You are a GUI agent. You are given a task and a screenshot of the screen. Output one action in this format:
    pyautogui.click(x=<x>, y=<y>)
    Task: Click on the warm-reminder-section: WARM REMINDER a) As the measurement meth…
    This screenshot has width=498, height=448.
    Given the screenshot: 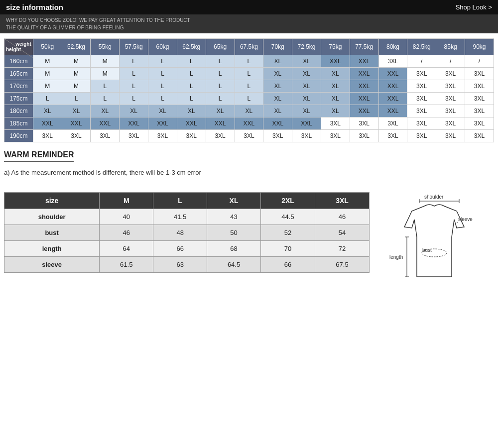 What is the action you would take?
    pyautogui.click(x=249, y=162)
    